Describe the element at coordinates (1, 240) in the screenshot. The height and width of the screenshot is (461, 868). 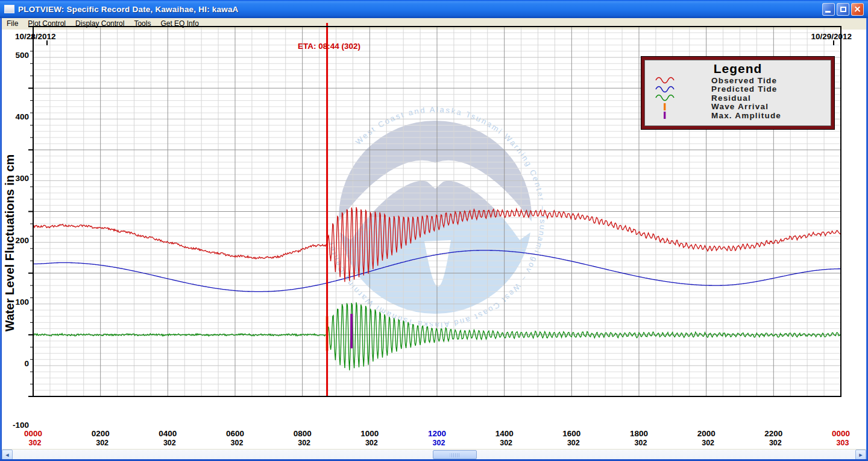
I see `window-border-left` at that location.